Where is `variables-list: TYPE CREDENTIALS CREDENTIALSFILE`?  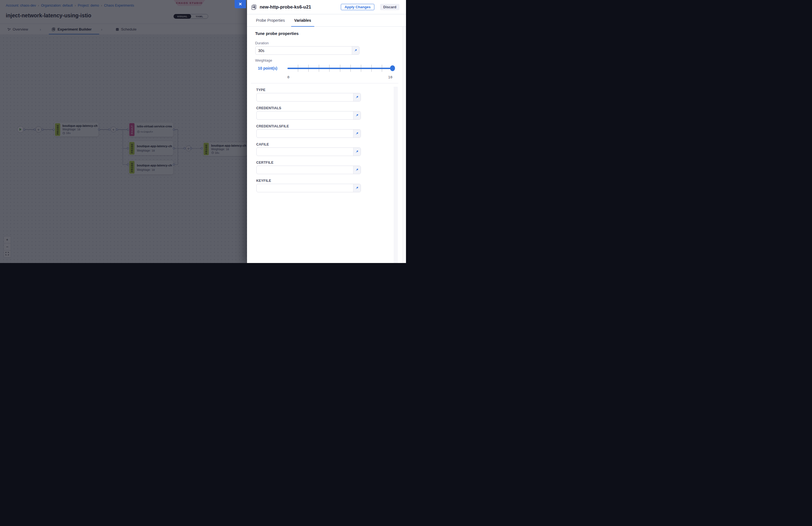
variables-list: TYPE CREDENTIALS CREDENTIALSFILE is located at coordinates (331, 140).